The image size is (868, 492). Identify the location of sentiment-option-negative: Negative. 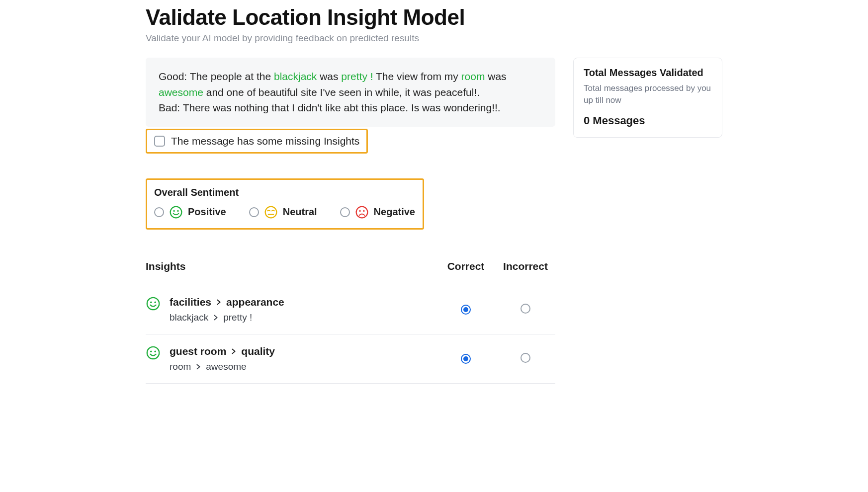
(378, 212).